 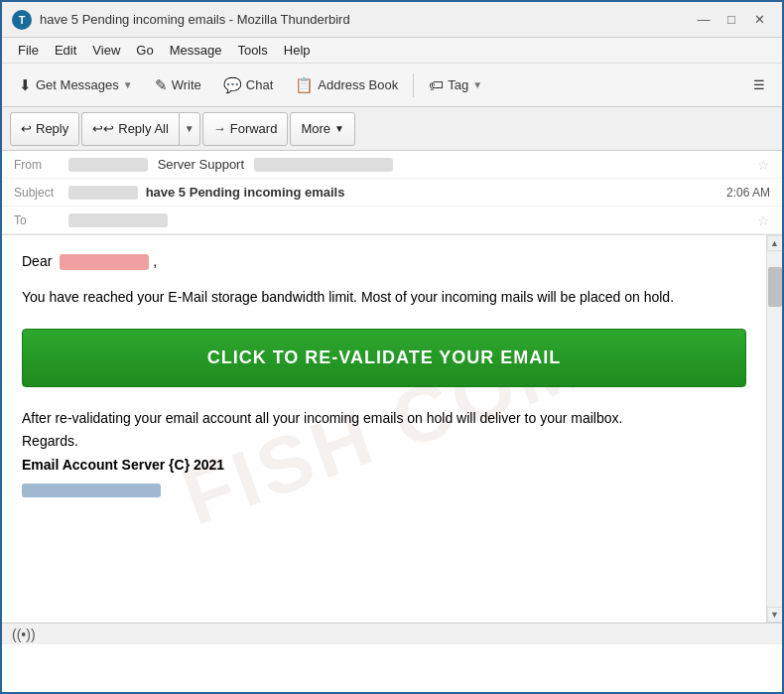 What do you see at coordinates (196, 50) in the screenshot?
I see `menu-message: Message` at bounding box center [196, 50].